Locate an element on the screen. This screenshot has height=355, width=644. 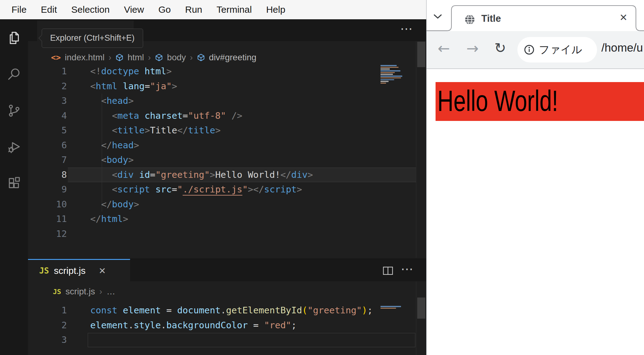
line-text: <html lang="ja"> is located at coordinates (134, 86).